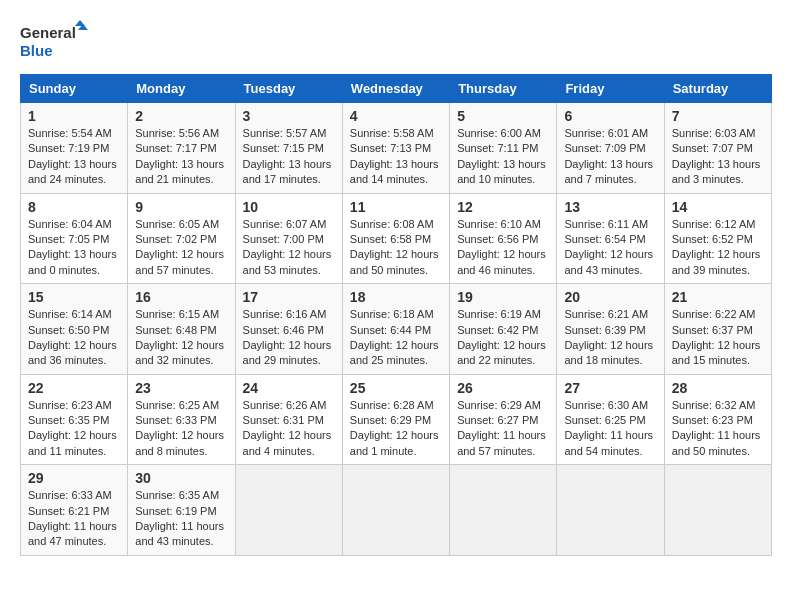  I want to click on cell-text: Sunrise: 6:16 AM Sunset: 6:46 PM Dayligh…, so click(289, 338).